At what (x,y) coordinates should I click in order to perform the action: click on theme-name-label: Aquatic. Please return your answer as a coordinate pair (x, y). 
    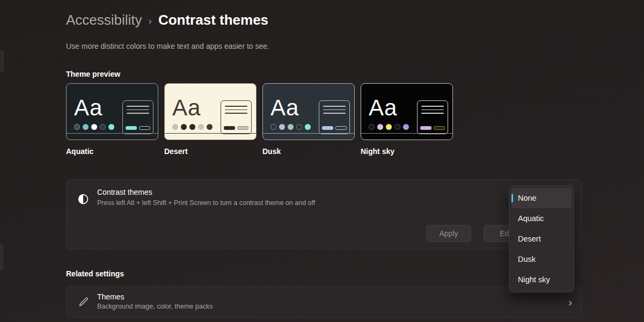
    Looking at the image, I should click on (112, 151).